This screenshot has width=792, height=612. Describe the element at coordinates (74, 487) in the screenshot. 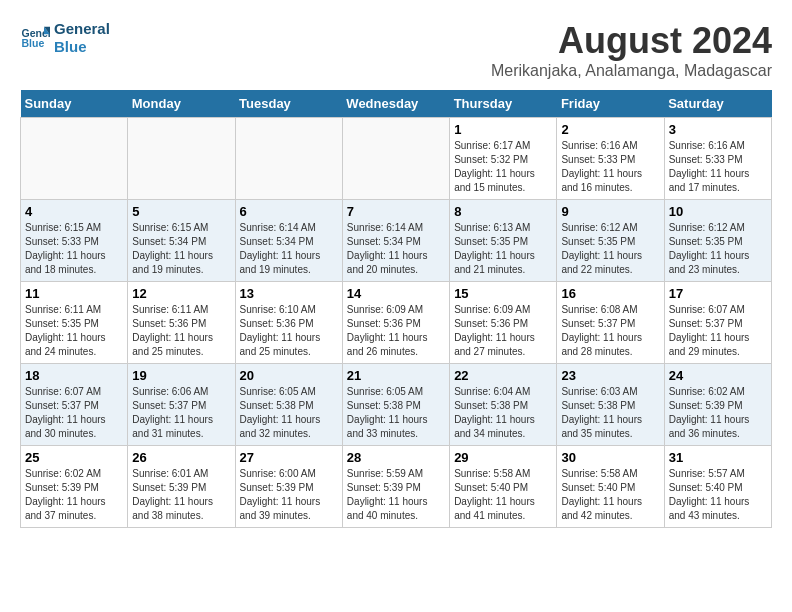

I see `calendar-cell: 25Sunrise: 6:02 AM Sunset: 5:39 PM Dayli…` at that location.